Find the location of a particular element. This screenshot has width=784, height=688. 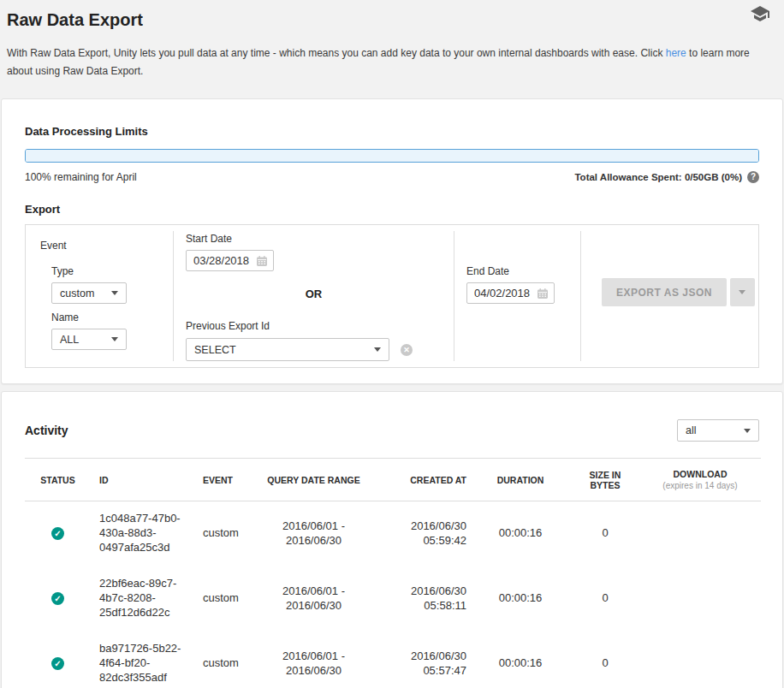

remaining-label: 100% remaining for April is located at coordinates (80, 177).